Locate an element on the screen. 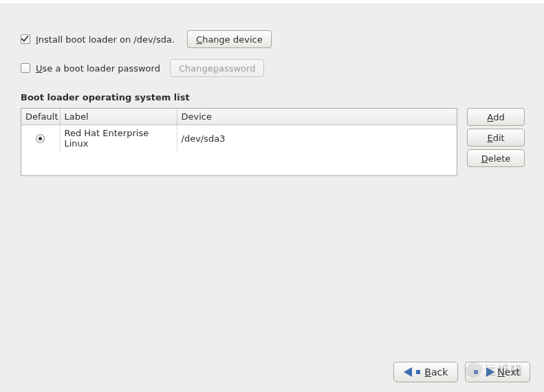 The height and width of the screenshot is (392, 544). window-top-strip is located at coordinates (272, 1).